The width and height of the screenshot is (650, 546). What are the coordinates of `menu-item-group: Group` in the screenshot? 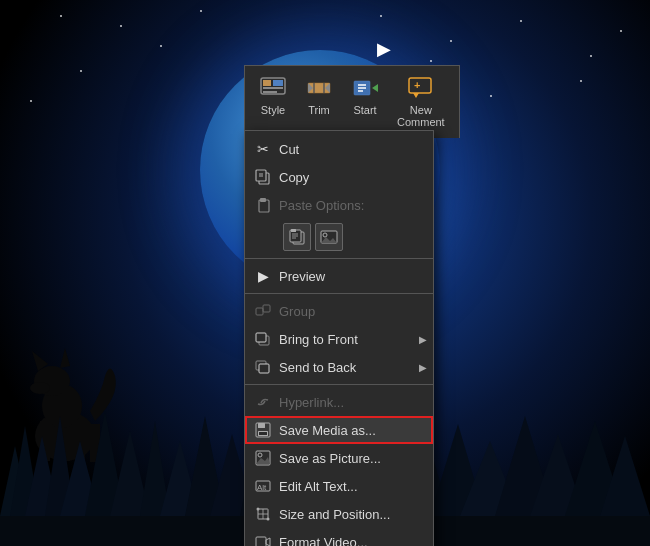 It's located at (339, 311).